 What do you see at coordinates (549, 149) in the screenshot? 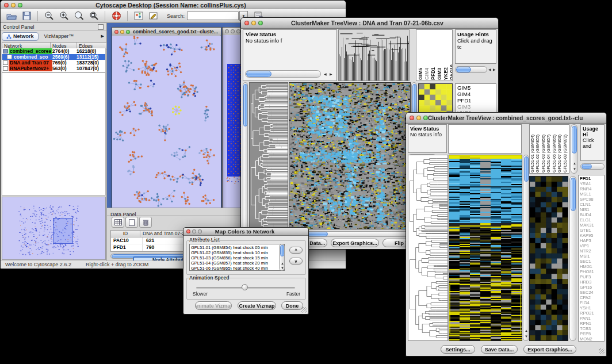
I see `tv2-column-label: GPL51-04 (GSM857)` at bounding box center [549, 149].